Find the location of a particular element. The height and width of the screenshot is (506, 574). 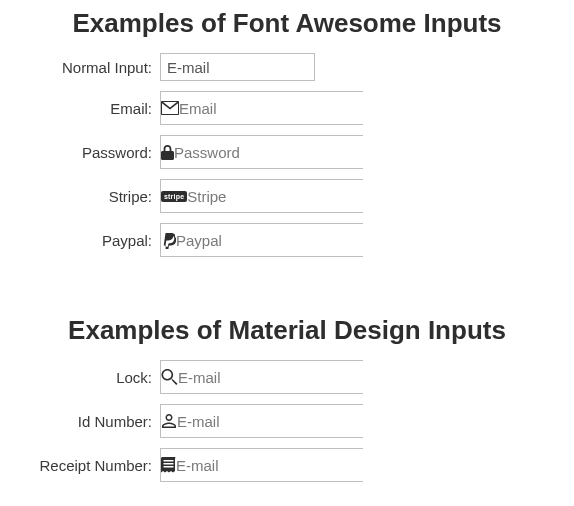

row-normal-input: Normal Input: is located at coordinates (287, 67).